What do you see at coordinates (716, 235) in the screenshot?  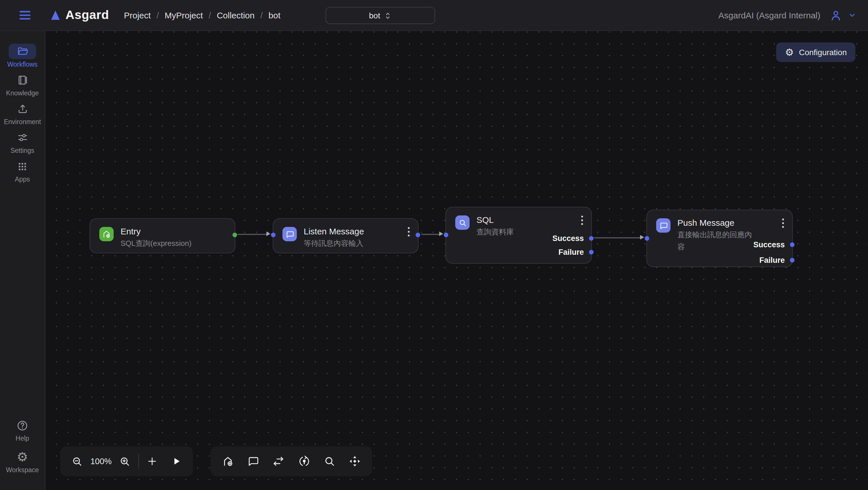 I see `node-text: Push Message 直接輸出訊息的回應內容` at bounding box center [716, 235].